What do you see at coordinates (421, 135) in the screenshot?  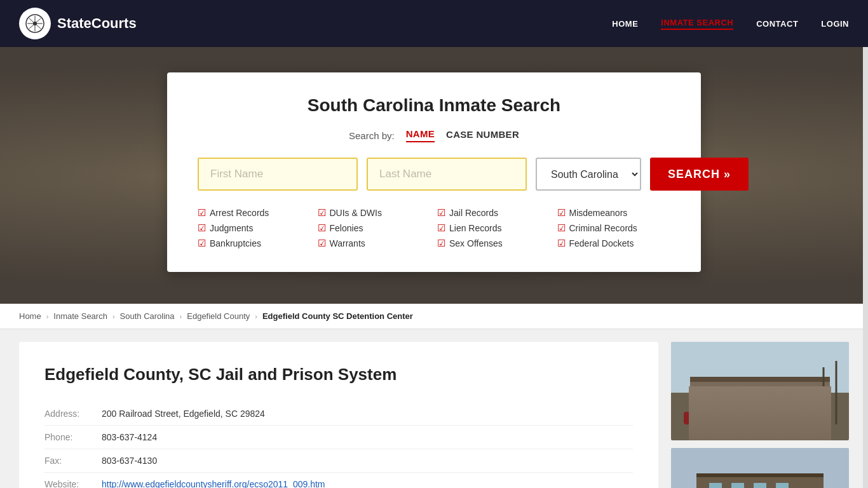 I see `tab-name: NAME` at bounding box center [421, 135].